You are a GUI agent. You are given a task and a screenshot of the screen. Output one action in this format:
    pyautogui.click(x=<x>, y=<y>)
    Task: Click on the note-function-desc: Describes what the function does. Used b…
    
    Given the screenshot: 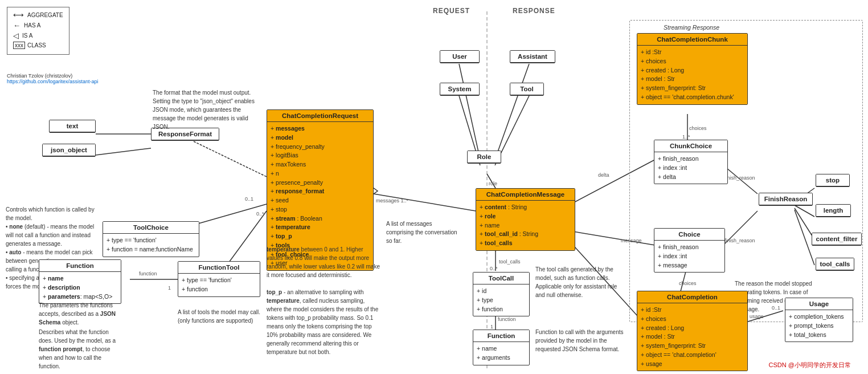 What is the action you would take?
    pyautogui.click(x=81, y=349)
    